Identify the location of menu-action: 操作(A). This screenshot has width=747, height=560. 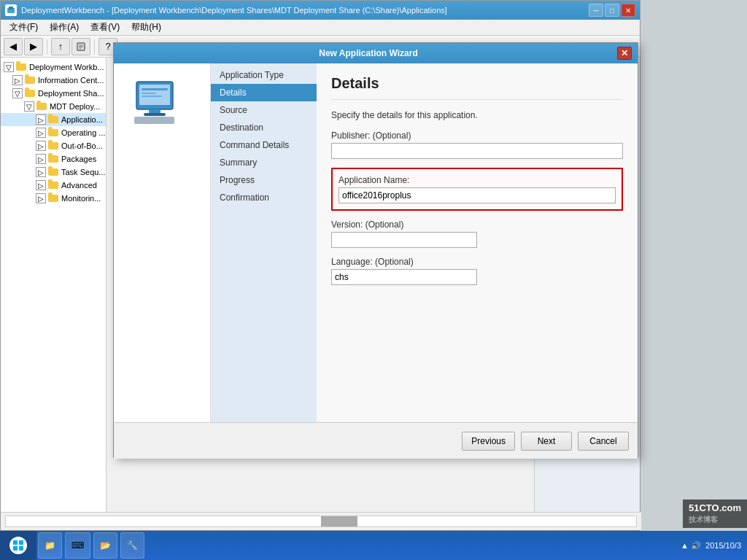
(64, 28).